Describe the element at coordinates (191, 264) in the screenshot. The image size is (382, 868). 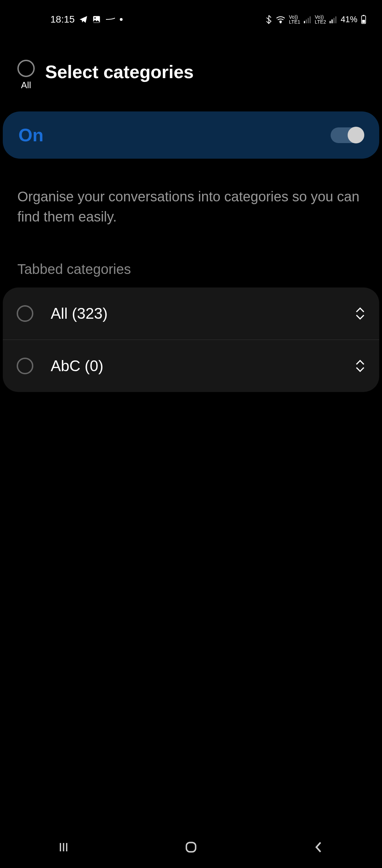
I see `section-header: Tabbed categories` at that location.